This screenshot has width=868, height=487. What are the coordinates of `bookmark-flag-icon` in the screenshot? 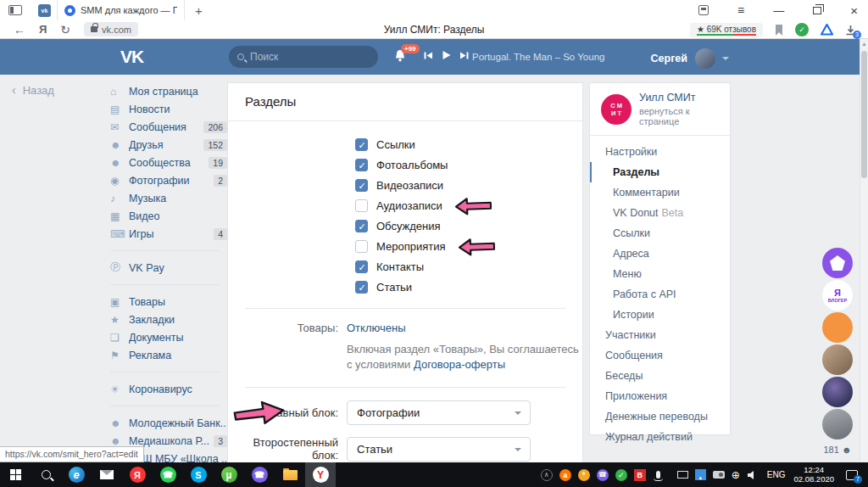 It's located at (779, 31).